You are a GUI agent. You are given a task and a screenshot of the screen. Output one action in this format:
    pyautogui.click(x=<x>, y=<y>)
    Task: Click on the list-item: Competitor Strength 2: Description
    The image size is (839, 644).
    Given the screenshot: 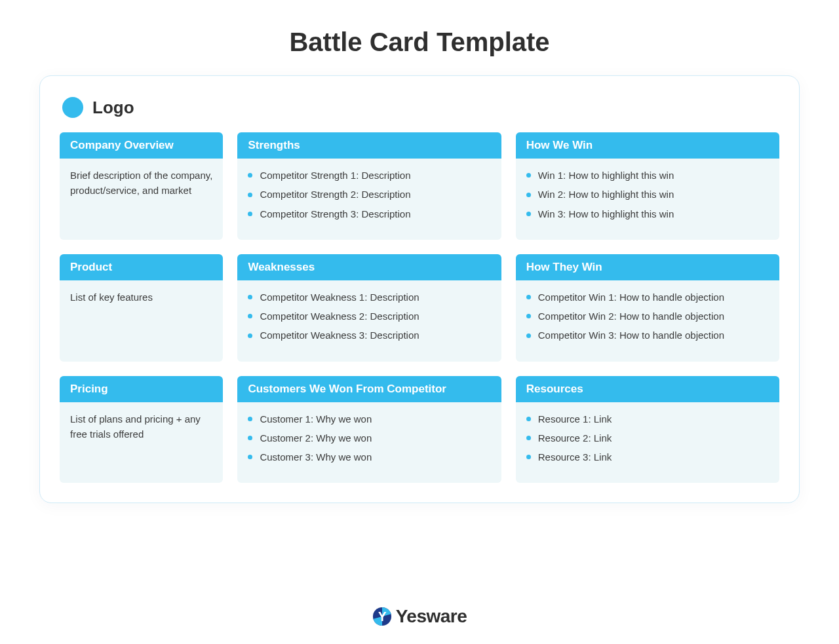 What is the action you would take?
    pyautogui.click(x=369, y=194)
    